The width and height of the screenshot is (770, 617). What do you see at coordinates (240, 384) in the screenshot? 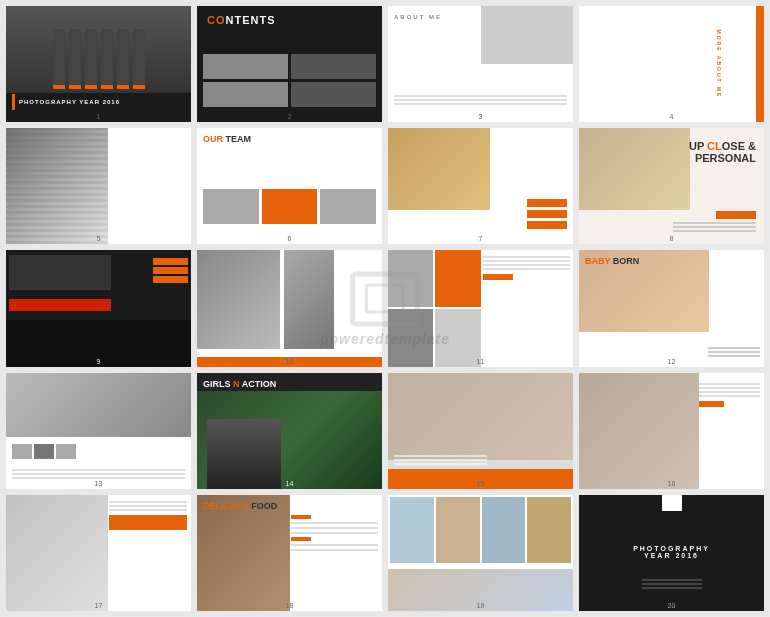
I see `slide-14-title: GIRLS N ACTION` at bounding box center [240, 384].